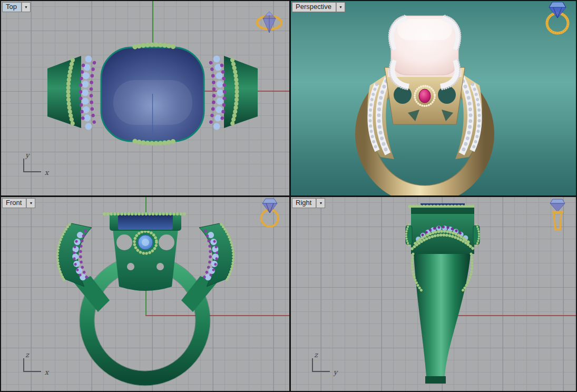 Image resolution: width=577 pixels, height=392 pixels. What do you see at coordinates (33, 366) in the screenshot?
I see `axis-indicator: z x` at bounding box center [33, 366].